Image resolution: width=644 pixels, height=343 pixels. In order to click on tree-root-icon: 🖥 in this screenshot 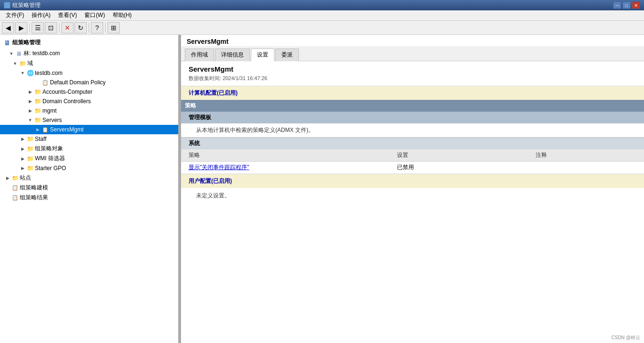, I will do `click(7, 43)`.